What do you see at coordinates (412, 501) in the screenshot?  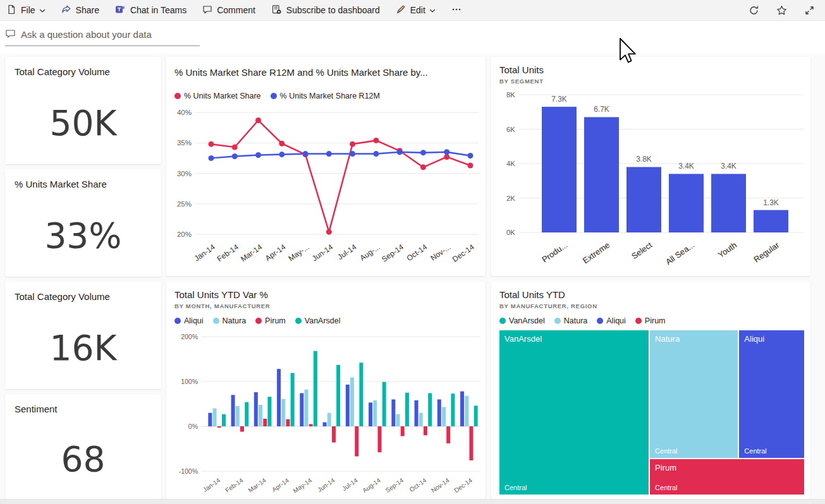 I see `horizontal-scrollbar-track` at bounding box center [412, 501].